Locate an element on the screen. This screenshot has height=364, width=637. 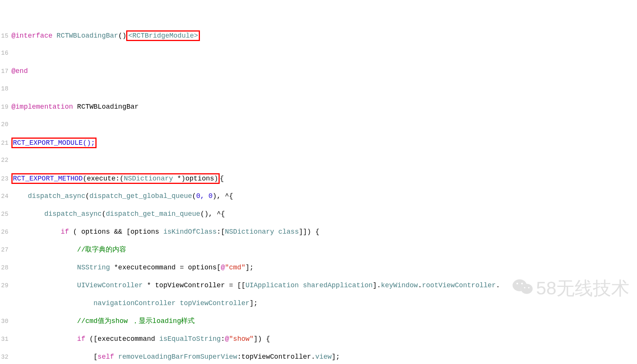
line-number: 26 is located at coordinates (6, 233).